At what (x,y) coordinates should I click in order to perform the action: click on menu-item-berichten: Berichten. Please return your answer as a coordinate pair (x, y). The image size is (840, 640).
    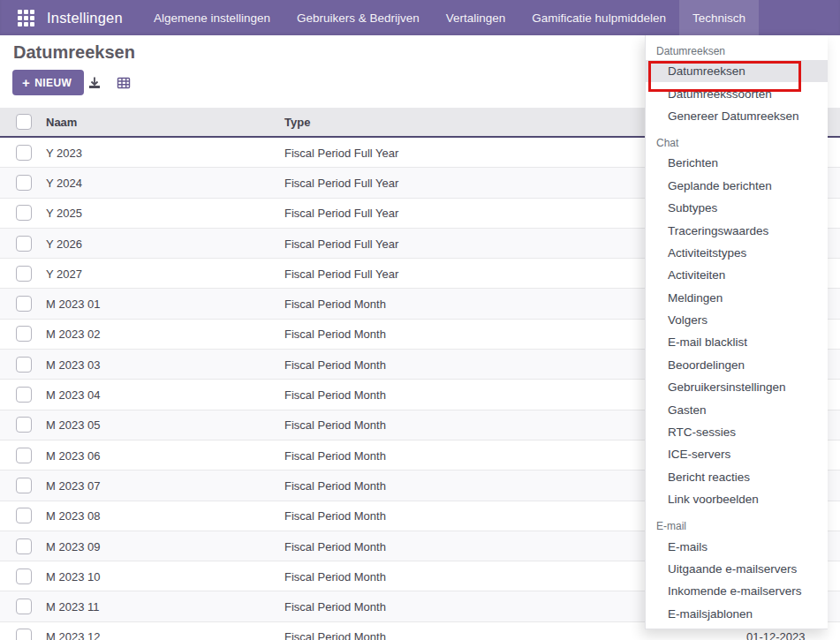
    Looking at the image, I should click on (737, 162).